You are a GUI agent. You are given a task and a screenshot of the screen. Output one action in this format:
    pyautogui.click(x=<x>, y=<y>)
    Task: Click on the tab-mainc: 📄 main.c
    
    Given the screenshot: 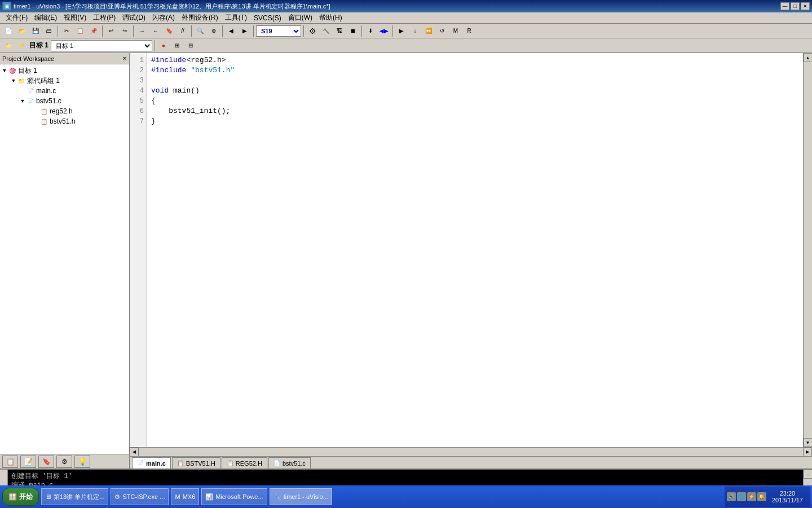 What is the action you would take?
    pyautogui.click(x=151, y=463)
    